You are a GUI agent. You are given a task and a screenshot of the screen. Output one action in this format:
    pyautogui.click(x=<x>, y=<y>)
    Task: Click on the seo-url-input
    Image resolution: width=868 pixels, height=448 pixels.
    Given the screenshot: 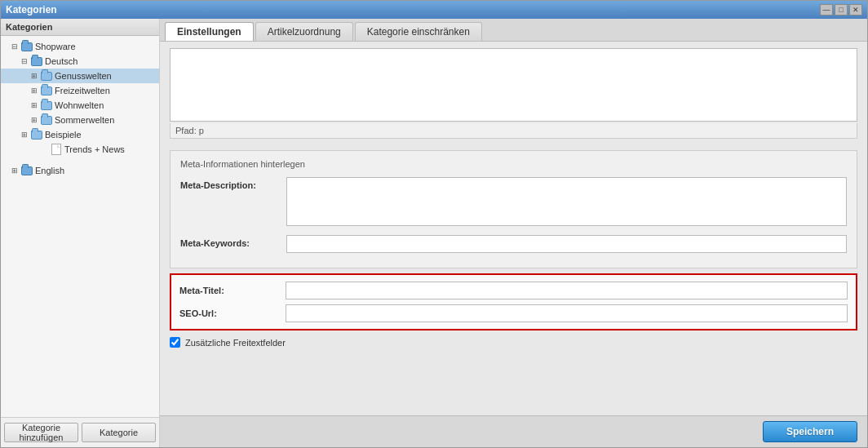 What is the action you would take?
    pyautogui.click(x=566, y=313)
    